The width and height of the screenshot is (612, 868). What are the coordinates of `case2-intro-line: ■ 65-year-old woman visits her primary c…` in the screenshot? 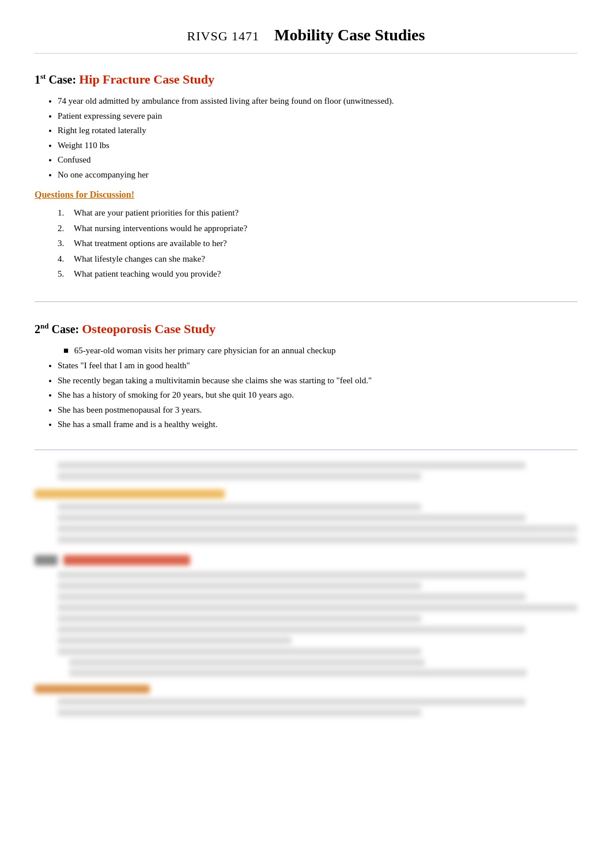 It's located at (320, 350).